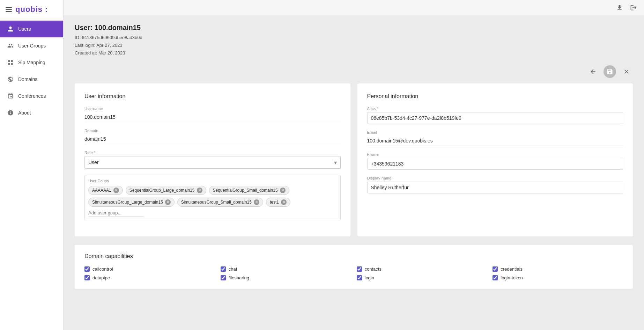 This screenshot has width=644, height=330. Describe the element at coordinates (162, 190) in the screenshot. I see `tag-label: SequentialGroup_Large_domain15` at that location.